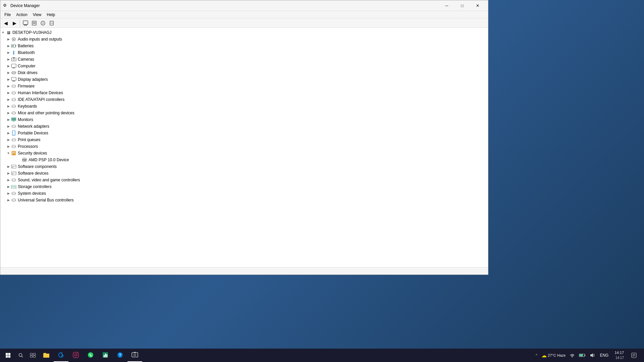 This screenshot has height=362, width=644. Describe the element at coordinates (8, 167) in the screenshot. I see `software-comp-expand-icon: ▶` at that location.